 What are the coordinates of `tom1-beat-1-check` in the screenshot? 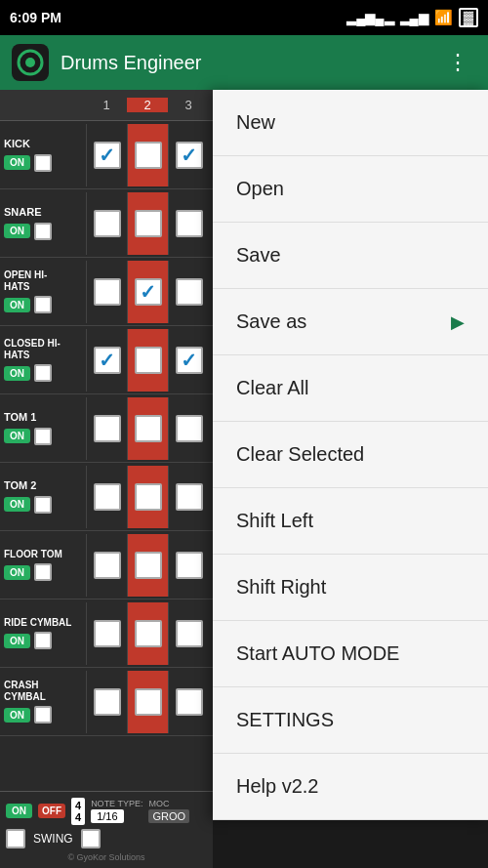 It's located at (107, 429).